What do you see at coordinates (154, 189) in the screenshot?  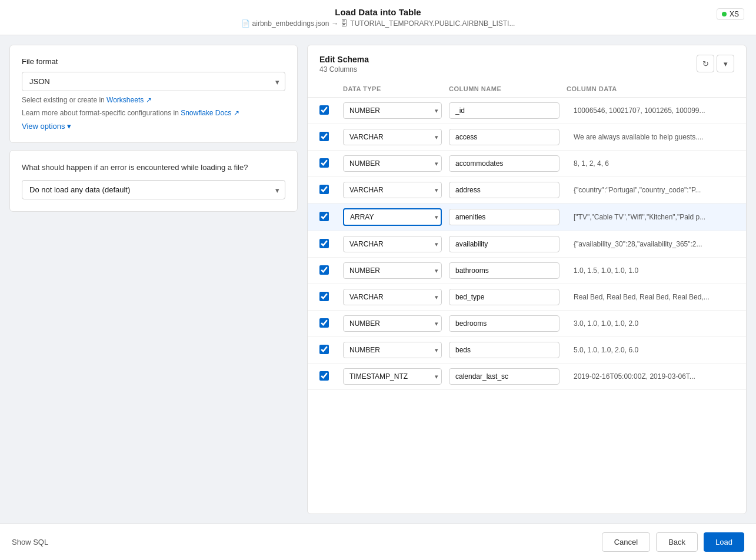 I see `error-handling-select: Do not load any data (default) Continue …` at bounding box center [154, 189].